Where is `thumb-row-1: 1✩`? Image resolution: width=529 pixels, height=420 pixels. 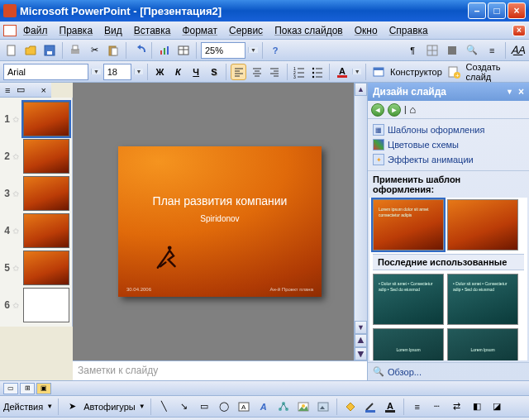
thumb-row-1: 1✩ is located at coordinates (36, 119).